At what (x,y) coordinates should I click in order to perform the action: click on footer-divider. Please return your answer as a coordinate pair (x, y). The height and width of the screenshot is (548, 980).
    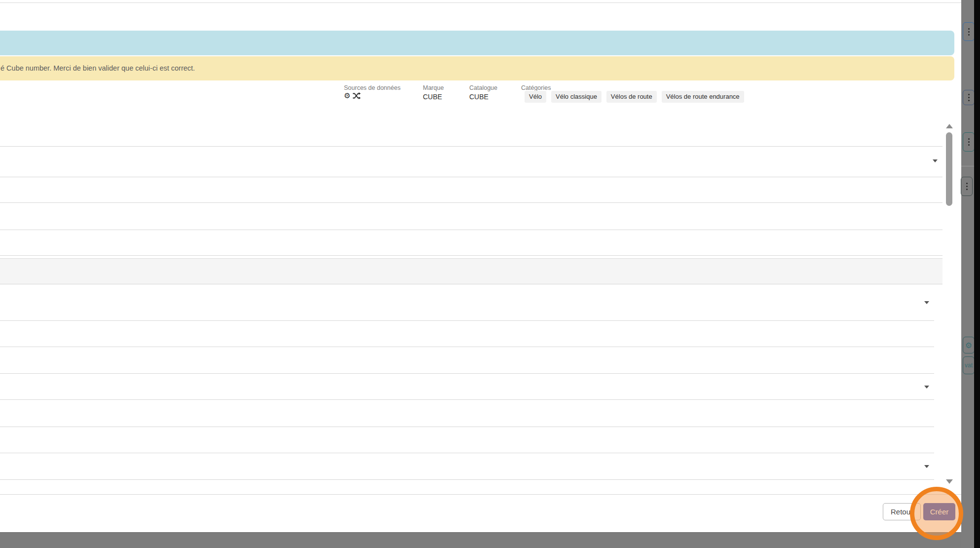
    Looking at the image, I should click on (481, 495).